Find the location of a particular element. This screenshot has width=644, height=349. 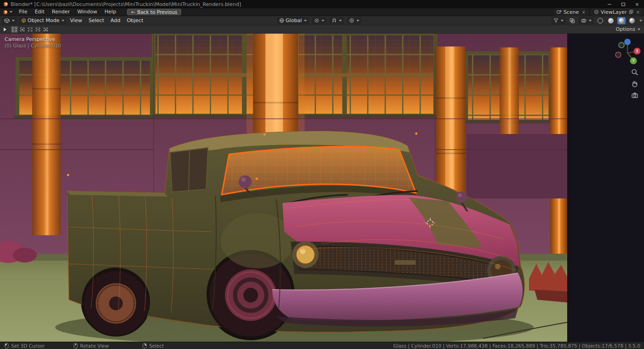

mouse-middle-button-icon is located at coordinates (75, 346).